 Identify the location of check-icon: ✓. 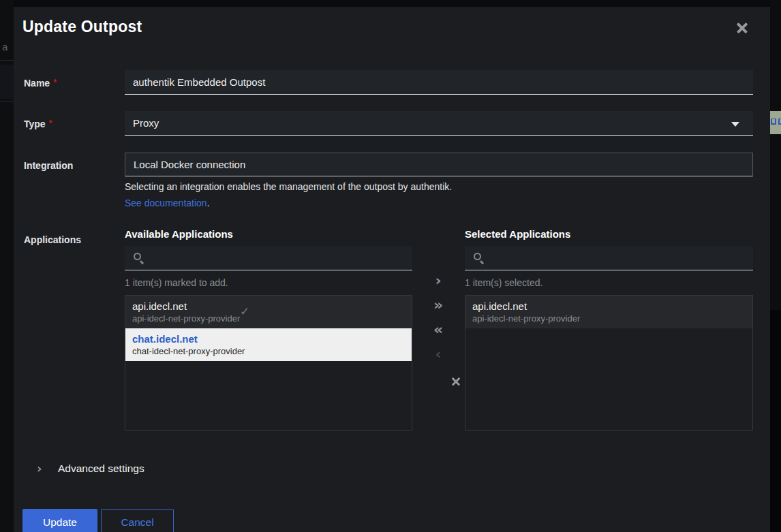
(245, 312).